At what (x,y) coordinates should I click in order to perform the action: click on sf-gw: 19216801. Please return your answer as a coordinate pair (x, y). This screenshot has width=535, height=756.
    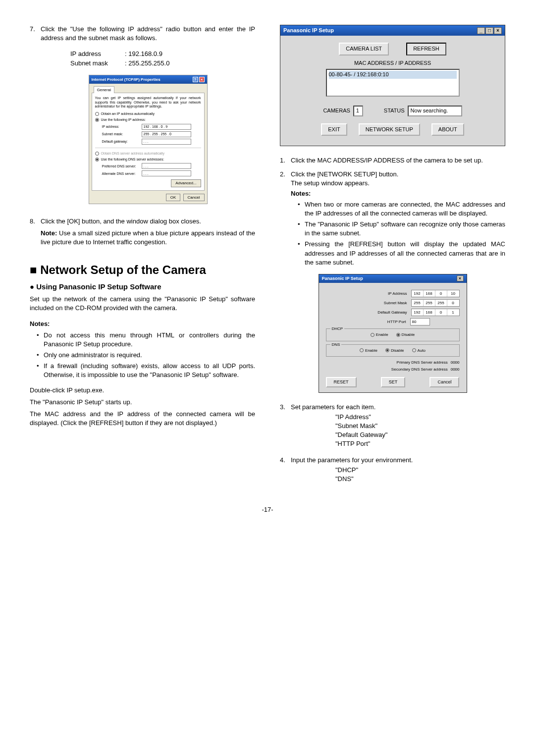
    Looking at the image, I should click on (435, 312).